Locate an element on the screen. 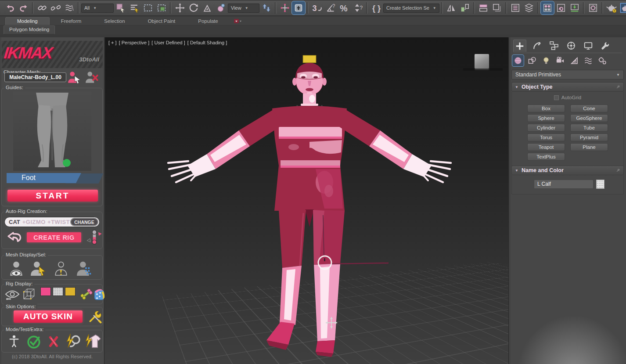  category-helpers-icon is located at coordinates (574, 61).